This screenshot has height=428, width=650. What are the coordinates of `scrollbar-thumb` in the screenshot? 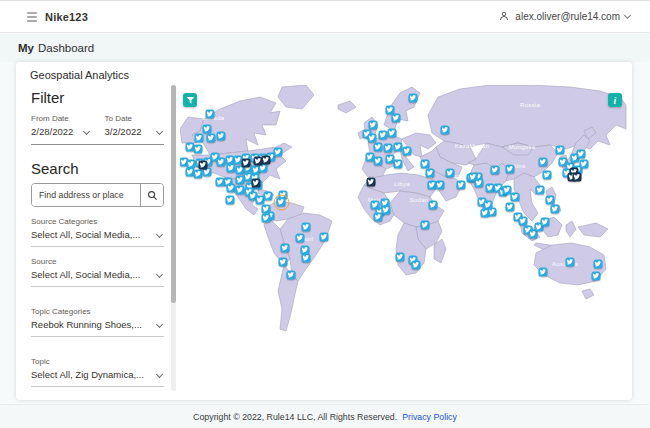 It's located at (174, 194).